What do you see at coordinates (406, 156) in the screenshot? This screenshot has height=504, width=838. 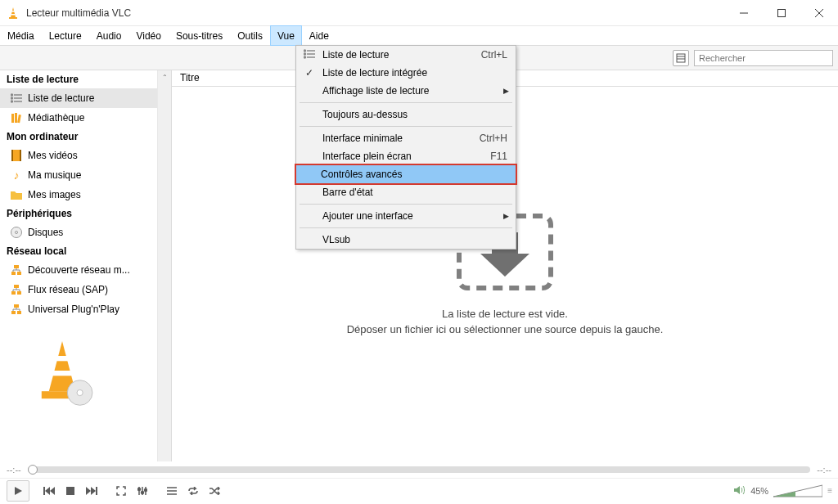 I see `menu-item: Interface plein écranF11` at bounding box center [406, 156].